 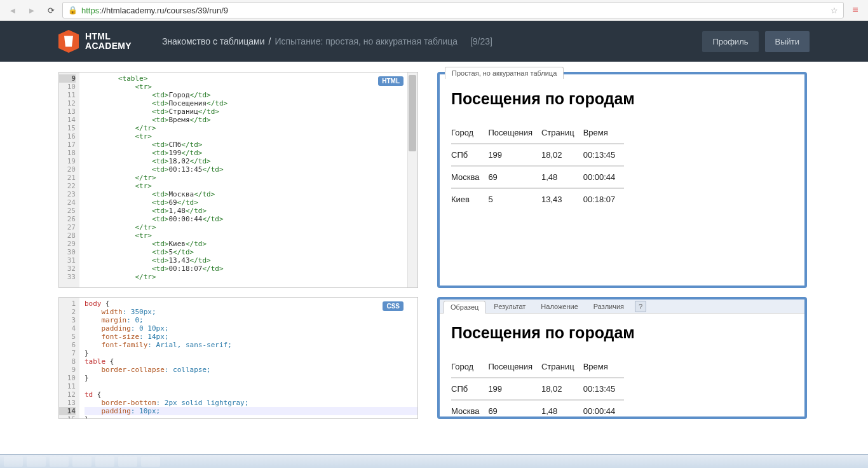 I want to click on profile-button: Профиль, so click(x=730, y=42).